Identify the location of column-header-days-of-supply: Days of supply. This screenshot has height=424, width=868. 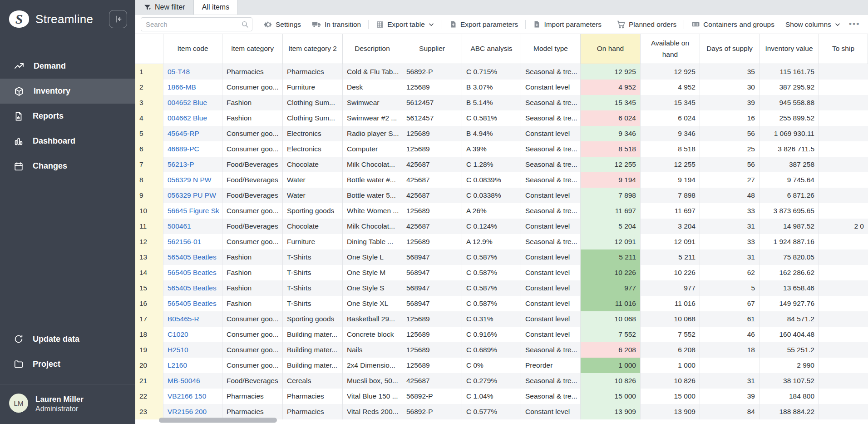
(730, 49).